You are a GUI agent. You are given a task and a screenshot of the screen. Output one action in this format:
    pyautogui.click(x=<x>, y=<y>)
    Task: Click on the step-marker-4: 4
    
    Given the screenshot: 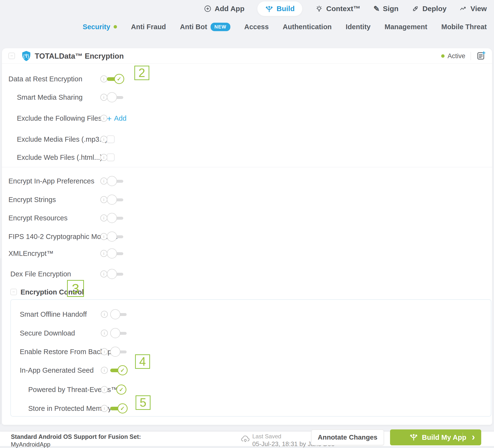 What is the action you would take?
    pyautogui.click(x=143, y=361)
    